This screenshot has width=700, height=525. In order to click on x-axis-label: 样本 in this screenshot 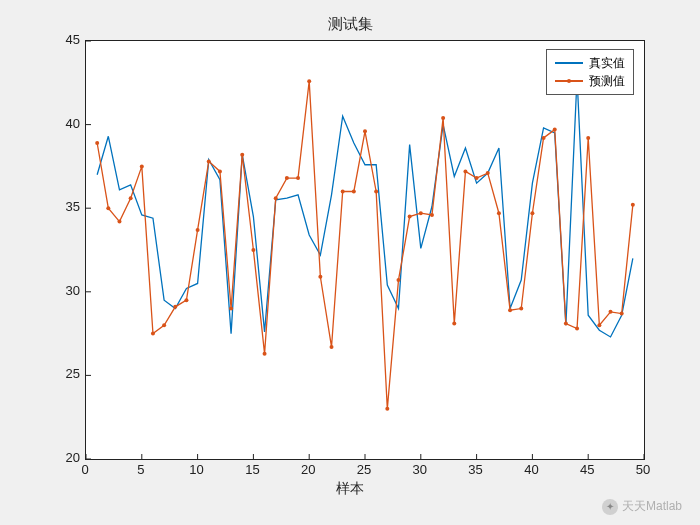, I will do `click(350, 489)`.